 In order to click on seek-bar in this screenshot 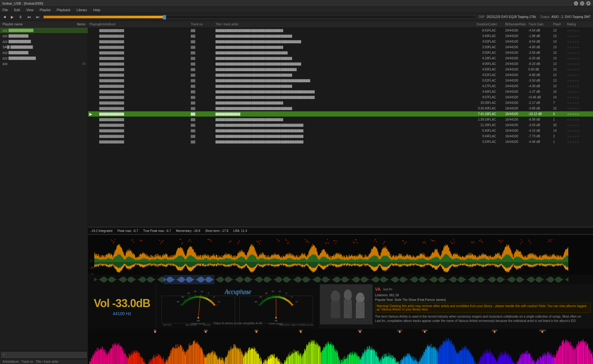, I will do `click(260, 17)`.